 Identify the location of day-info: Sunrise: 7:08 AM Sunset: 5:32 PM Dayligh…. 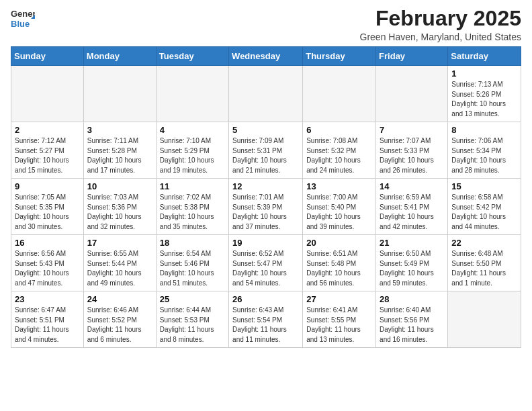
(339, 156).